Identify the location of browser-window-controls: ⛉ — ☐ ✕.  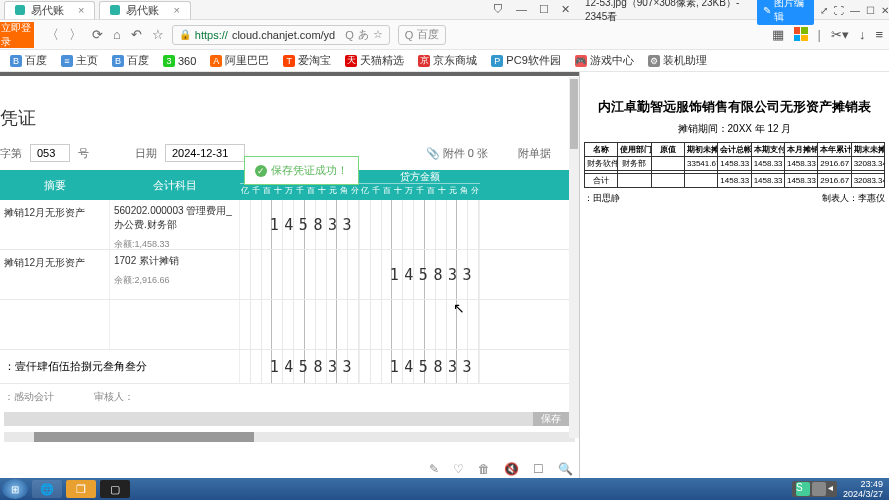
(536, 10).